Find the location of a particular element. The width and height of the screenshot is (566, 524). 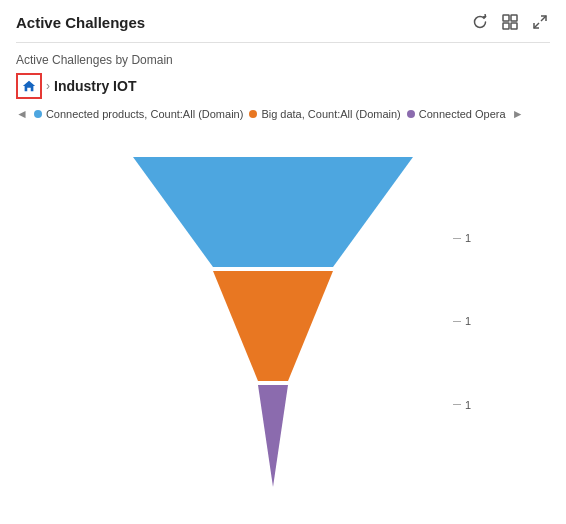

breadcrumb: › Industry IOT is located at coordinates (283, 86).